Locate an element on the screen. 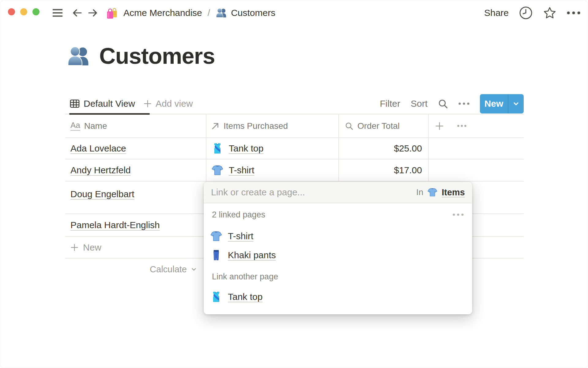 The height and width of the screenshot is (368, 588). sort-button: Sort is located at coordinates (419, 104).